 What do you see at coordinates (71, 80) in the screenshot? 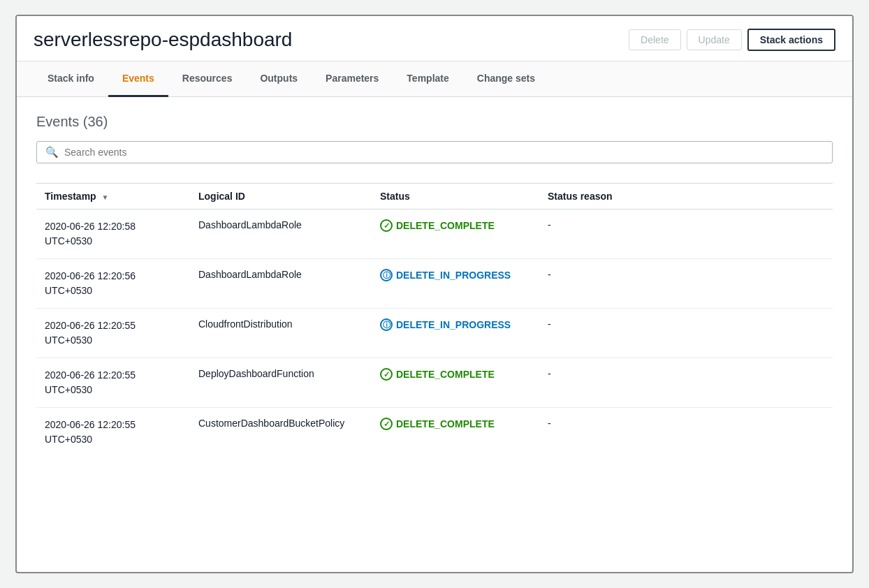
I see `tab-stack-info: Stack info` at bounding box center [71, 80].